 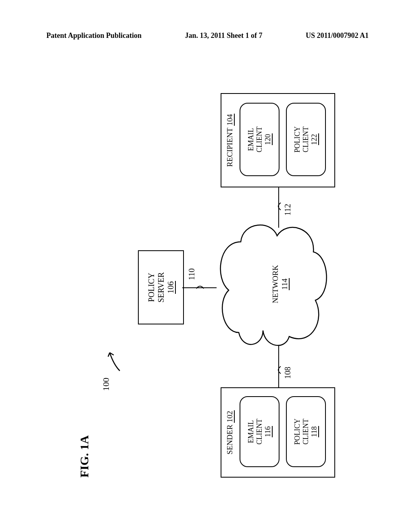 What do you see at coordinates (280, 284) in the screenshot?
I see `network-label: NETWORK 114` at bounding box center [280, 284].